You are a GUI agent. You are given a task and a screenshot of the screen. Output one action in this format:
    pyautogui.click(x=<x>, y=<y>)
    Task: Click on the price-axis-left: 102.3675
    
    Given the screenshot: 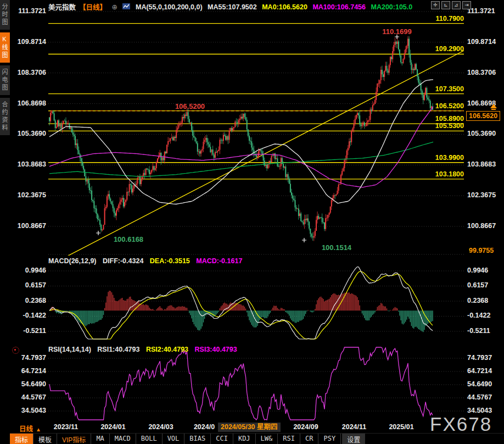 What is the action you would take?
    pyautogui.click(x=28, y=195)
    